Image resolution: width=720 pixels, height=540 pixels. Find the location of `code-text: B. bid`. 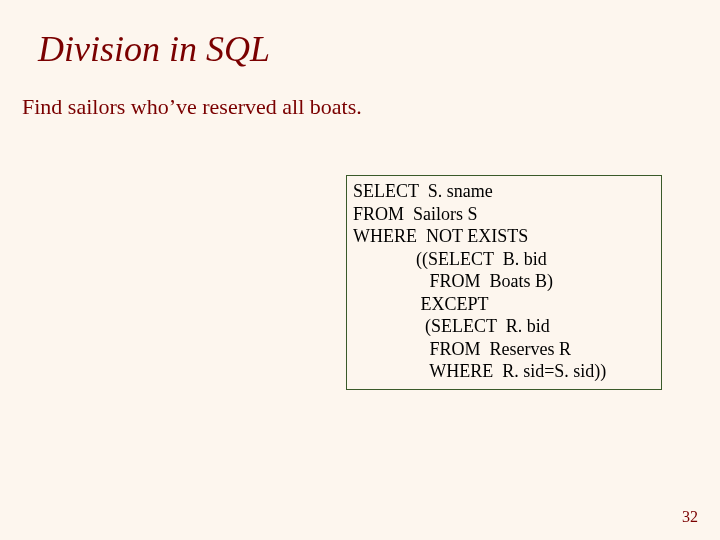

code-text: B. bid is located at coordinates (520, 259).